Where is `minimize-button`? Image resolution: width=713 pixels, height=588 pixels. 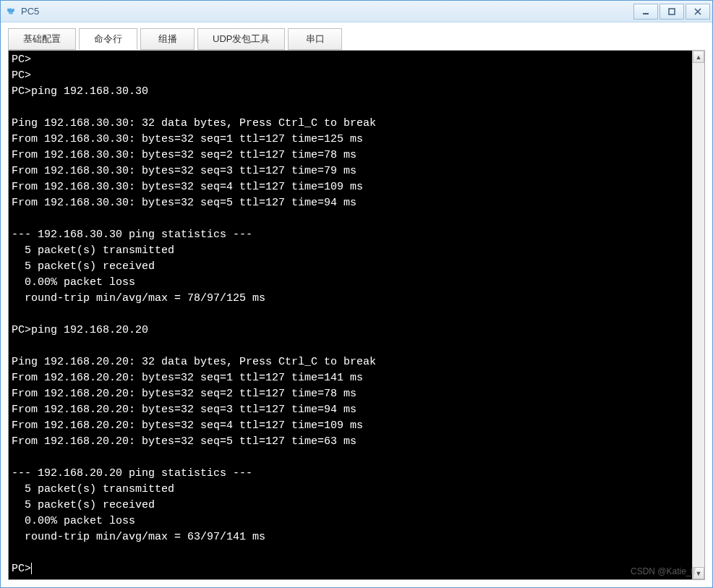
minimize-button is located at coordinates (646, 12).